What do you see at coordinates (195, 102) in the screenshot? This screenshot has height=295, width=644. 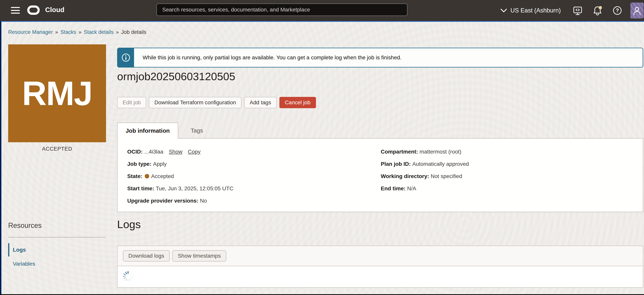 I see `download-terraform-configuration-button: Download Terraform configuration` at bounding box center [195, 102].